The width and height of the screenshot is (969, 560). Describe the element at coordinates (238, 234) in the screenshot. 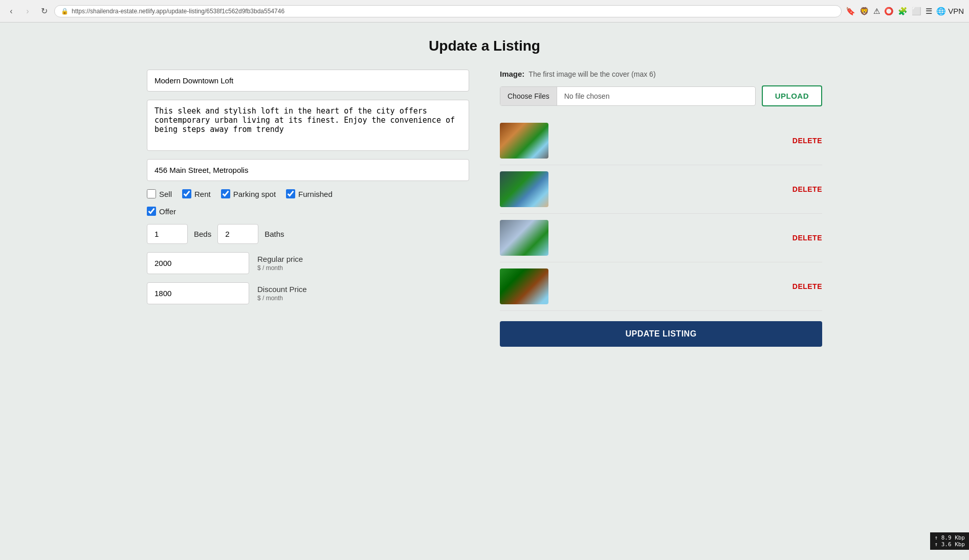

I see `baths-input` at that location.